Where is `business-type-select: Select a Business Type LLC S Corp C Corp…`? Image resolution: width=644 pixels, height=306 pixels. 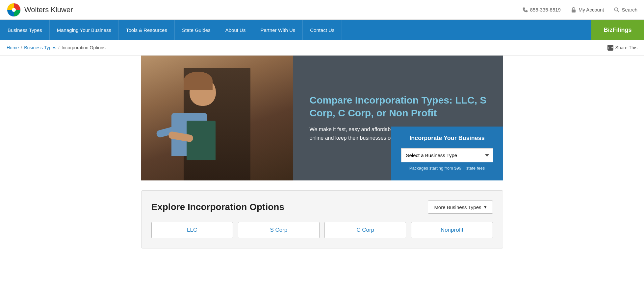
business-type-select: Select a Business Type LLC S Corp C Corp… is located at coordinates (447, 155).